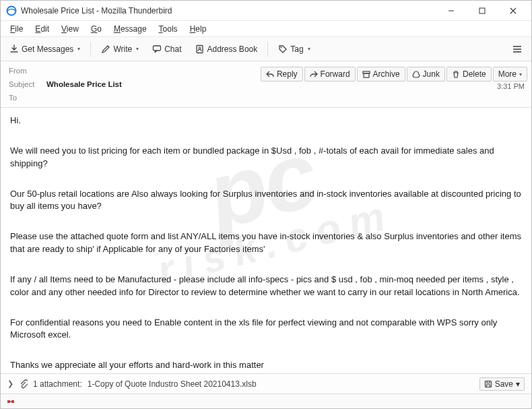 This screenshot has width=532, height=409. I want to click on address-book-button: Address Book, so click(226, 49).